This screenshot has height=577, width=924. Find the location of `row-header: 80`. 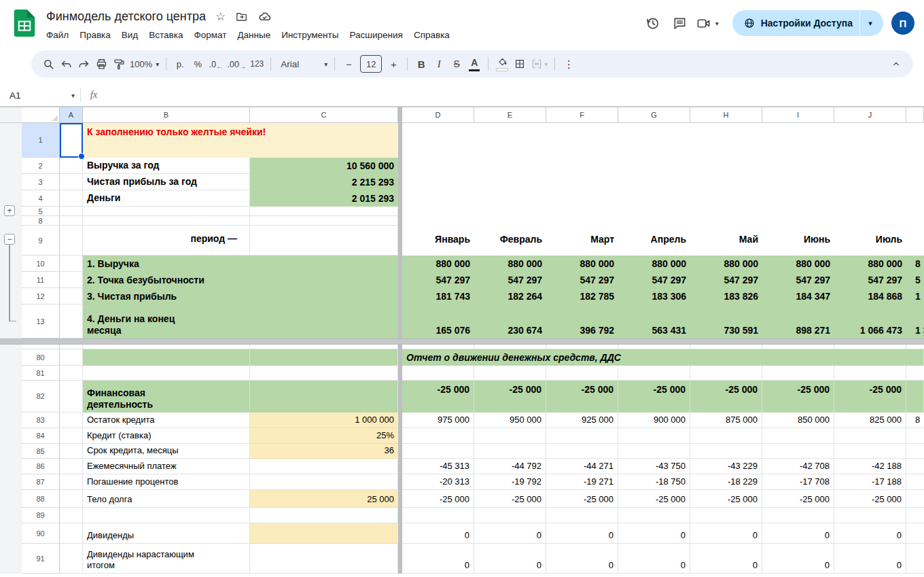

row-header: 80 is located at coordinates (41, 357).